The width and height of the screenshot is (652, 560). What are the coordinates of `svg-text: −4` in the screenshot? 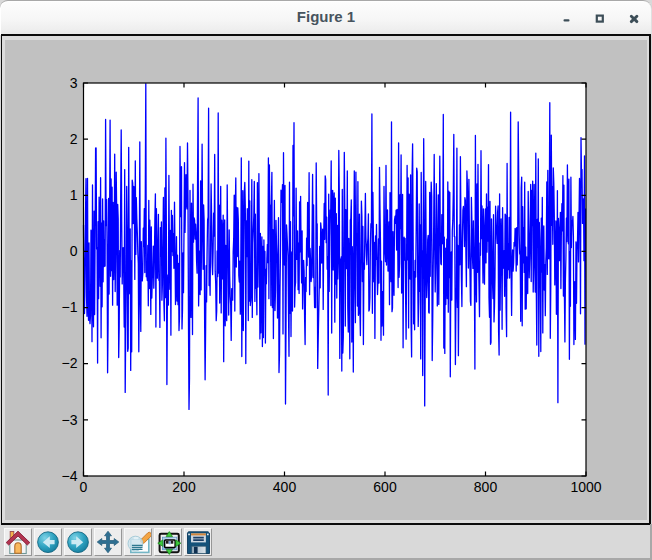 It's located at (70, 476).